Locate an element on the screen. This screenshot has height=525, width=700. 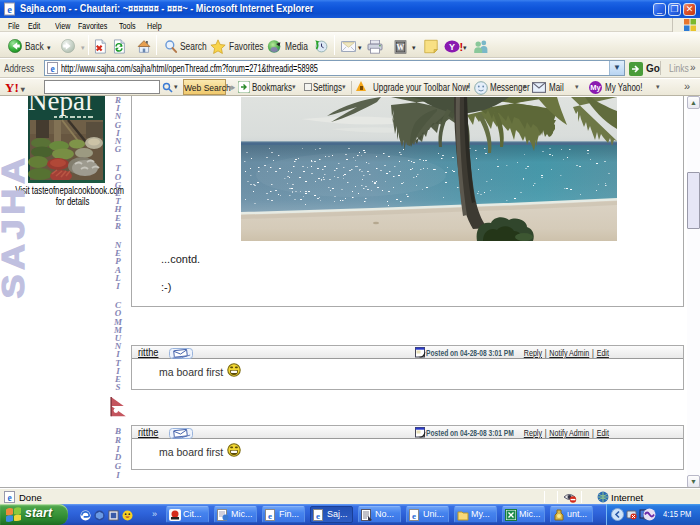
svg-text: Y is located at coordinates (452, 47).